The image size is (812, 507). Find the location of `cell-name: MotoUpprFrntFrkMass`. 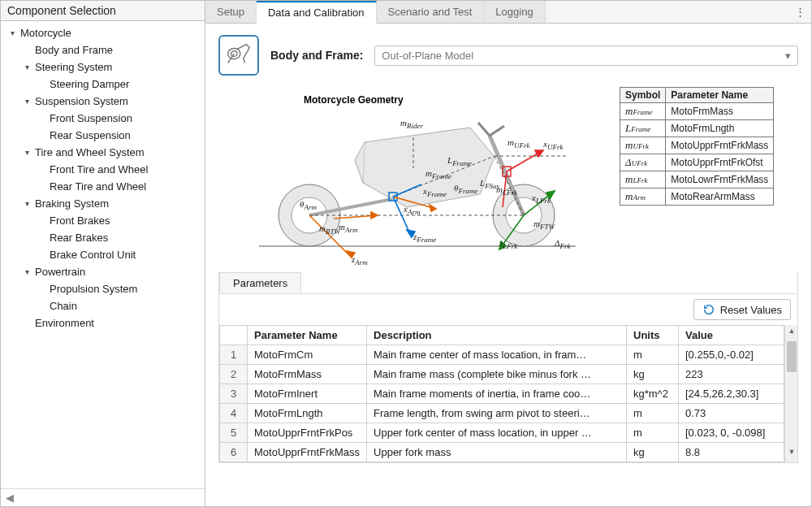

cell-name: MotoUpprFrntFrkMass is located at coordinates (307, 453).